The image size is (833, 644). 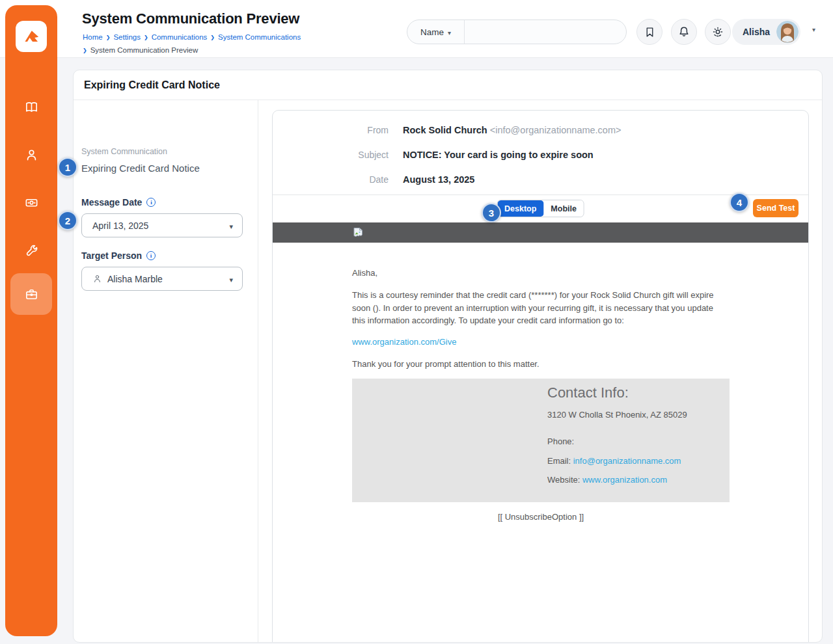 I want to click on panel-title: Expiring Credit Card Notice, so click(x=152, y=85).